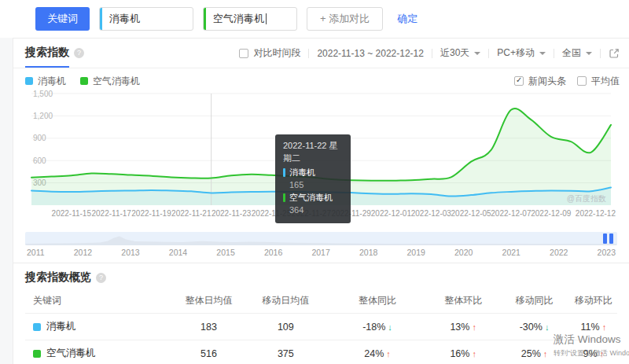 The image size is (629, 364). What do you see at coordinates (432, 214) in the screenshot?
I see `svg-text: 2022-12-03` at bounding box center [432, 214].